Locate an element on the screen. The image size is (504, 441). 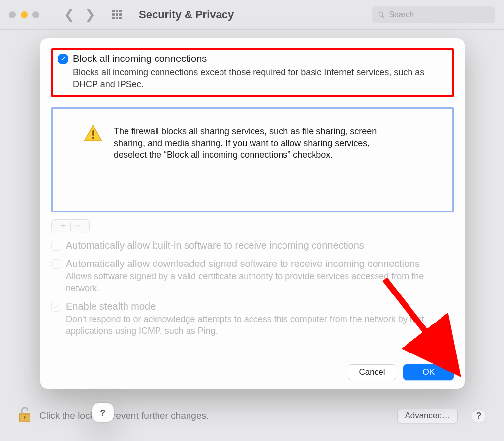
warning-icon is located at coordinates (93, 167).